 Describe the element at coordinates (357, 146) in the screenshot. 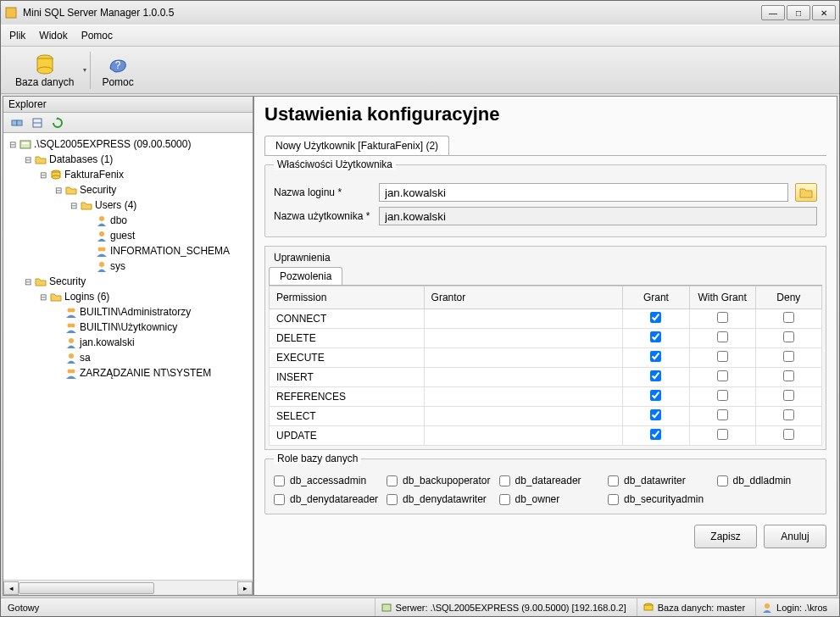

I see `tab-new-user: Nowy Użytkownik [FakturaFenix] (2)` at that location.